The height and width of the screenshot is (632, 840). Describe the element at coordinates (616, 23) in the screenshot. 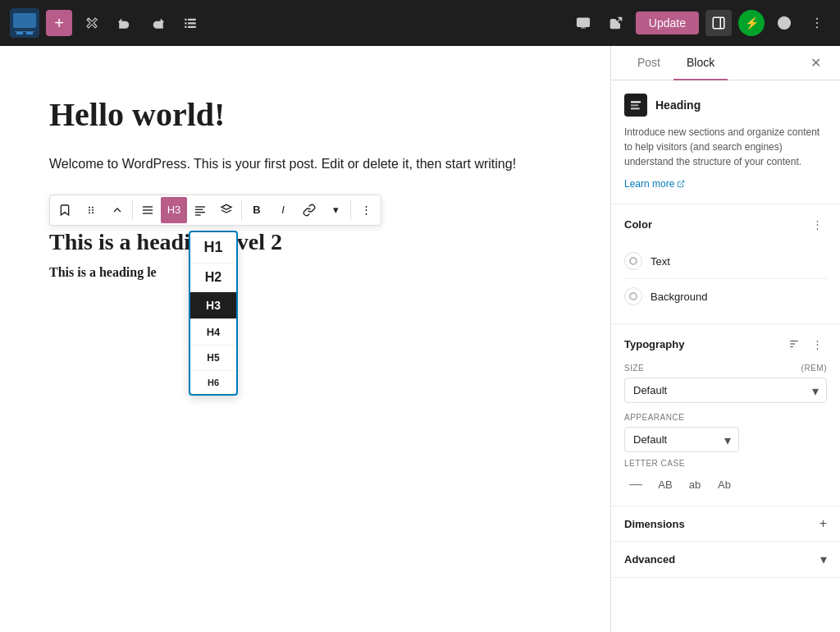

I see `external-link-button` at that location.